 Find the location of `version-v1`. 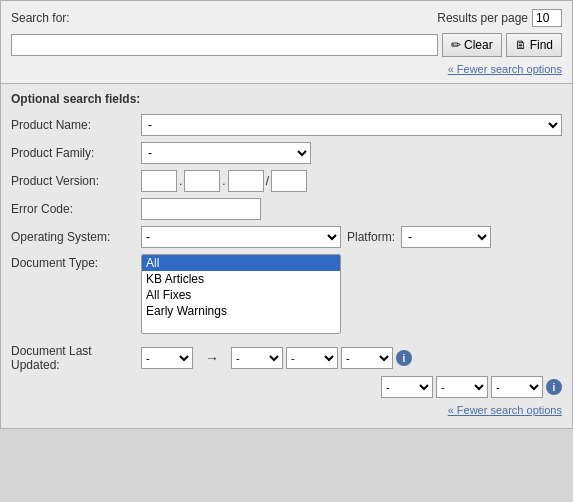

version-v1 is located at coordinates (159, 181).